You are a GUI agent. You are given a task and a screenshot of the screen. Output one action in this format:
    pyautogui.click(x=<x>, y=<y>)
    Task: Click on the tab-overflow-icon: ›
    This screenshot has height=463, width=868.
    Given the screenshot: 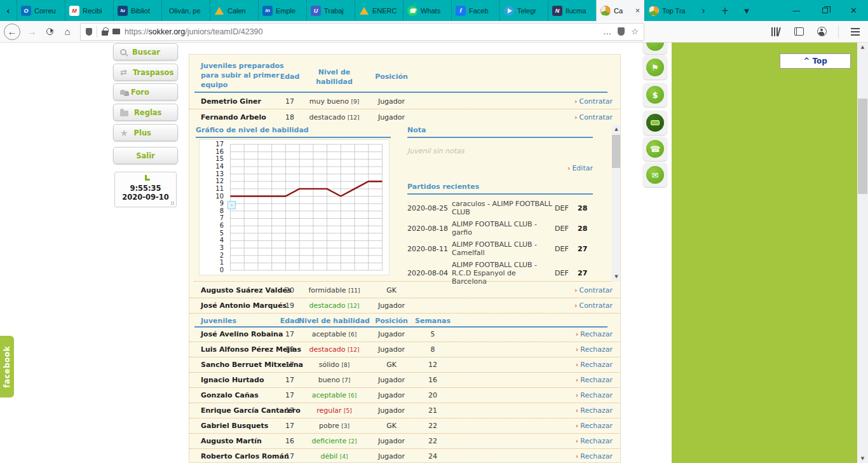 What is the action you would take?
    pyautogui.click(x=703, y=10)
    